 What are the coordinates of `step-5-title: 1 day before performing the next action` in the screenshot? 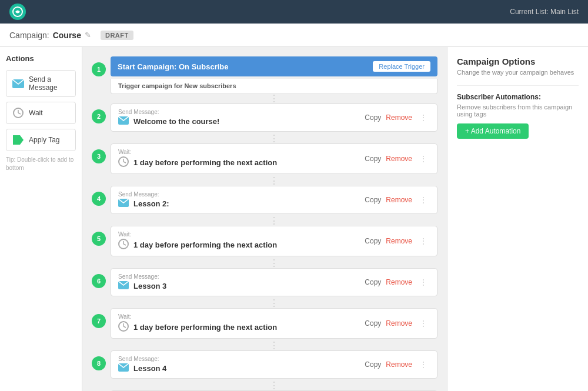 It's located at (205, 245).